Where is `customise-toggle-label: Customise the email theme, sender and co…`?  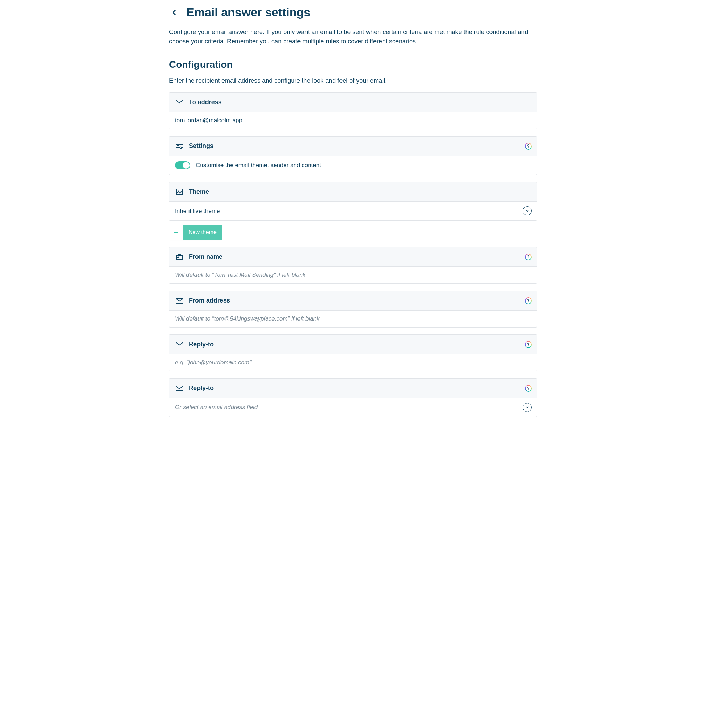
customise-toggle-label: Customise the email theme, sender and co… is located at coordinates (258, 165).